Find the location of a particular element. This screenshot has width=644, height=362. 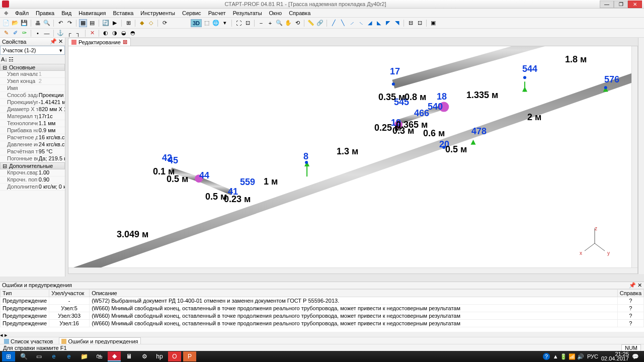

prop-row: Проекции/уг-1.41421 м; 1.414 is located at coordinates (32, 103).